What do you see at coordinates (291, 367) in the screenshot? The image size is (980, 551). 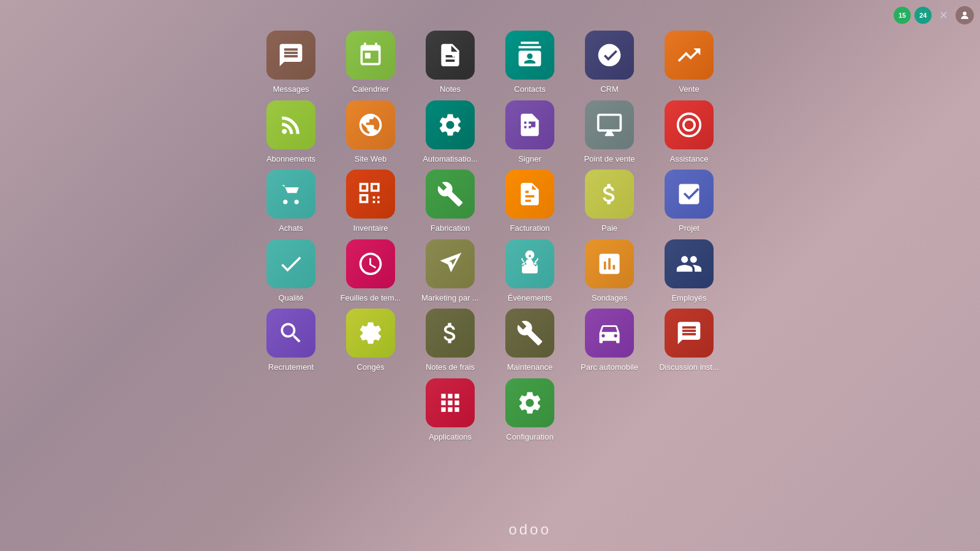 I see `app-label-recrutement: Recrutement` at bounding box center [291, 367].